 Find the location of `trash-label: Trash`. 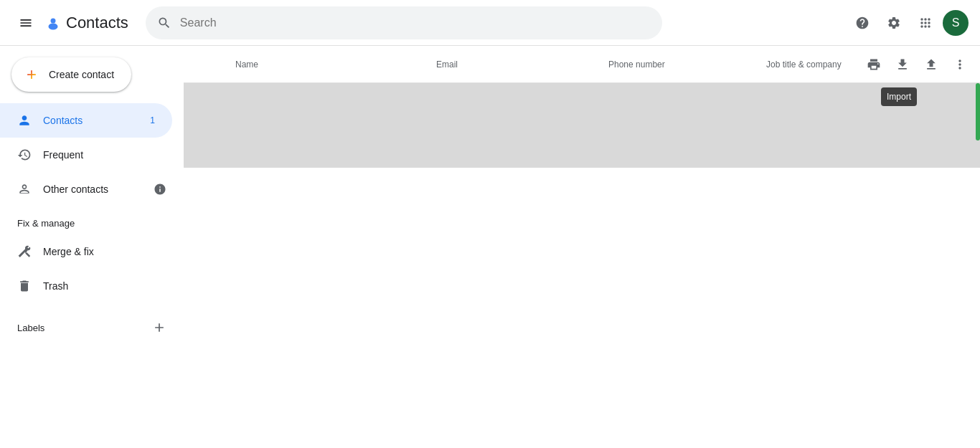

trash-label: Trash is located at coordinates (99, 286).